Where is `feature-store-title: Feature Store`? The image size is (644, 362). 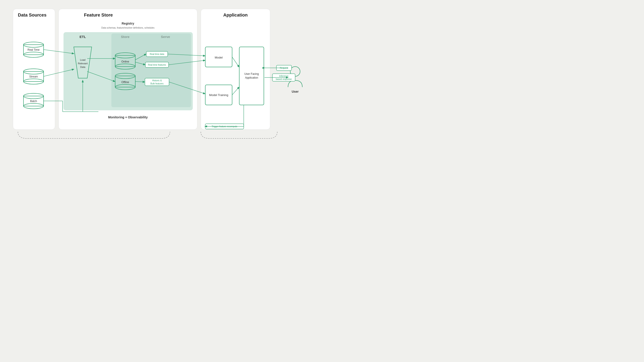
feature-store-title: Feature Store is located at coordinates (98, 15).